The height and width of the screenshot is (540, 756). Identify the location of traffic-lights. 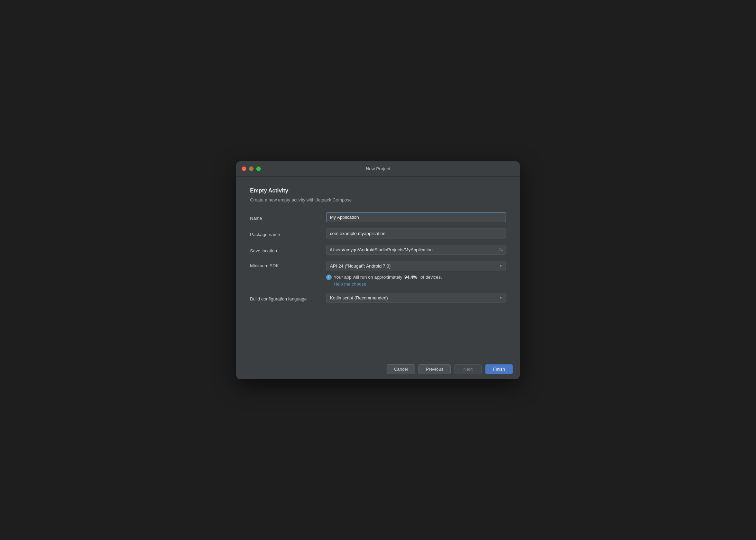
(251, 169).